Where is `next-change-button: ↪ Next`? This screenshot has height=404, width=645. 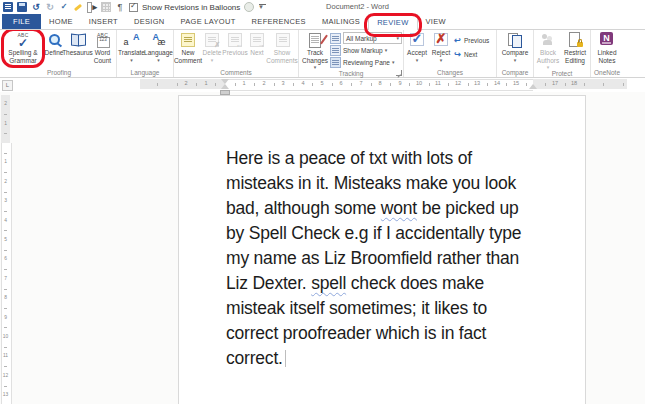 next-change-button: ↪ Next is located at coordinates (474, 54).